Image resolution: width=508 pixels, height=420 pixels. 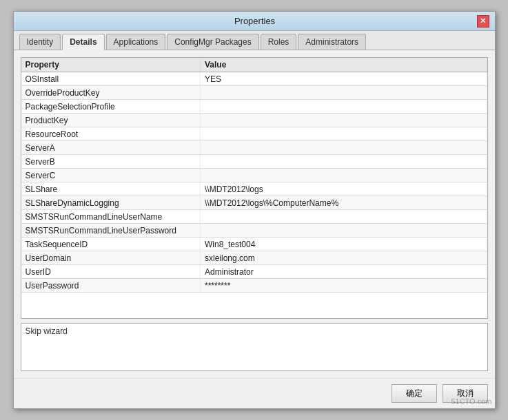 What do you see at coordinates (111, 231) in the screenshot?
I see `property-cell: SMSTSRunCommandLineUserPassword` at bounding box center [111, 231].